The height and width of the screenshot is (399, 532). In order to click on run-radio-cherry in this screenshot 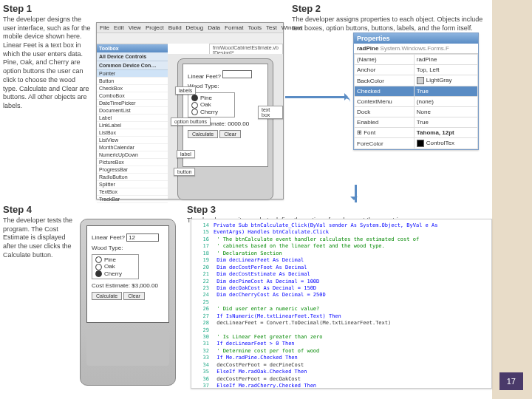, I will do `click(99, 273)`.